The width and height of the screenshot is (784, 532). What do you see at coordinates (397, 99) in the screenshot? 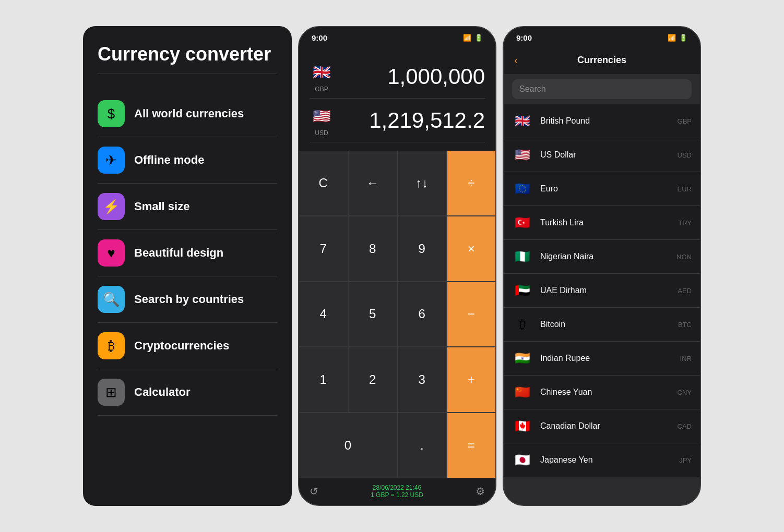
I see `converter-display: 🇬🇧 GBP 1,000,000 🇺🇸 USD 1,219,512.2` at bounding box center [397, 99].